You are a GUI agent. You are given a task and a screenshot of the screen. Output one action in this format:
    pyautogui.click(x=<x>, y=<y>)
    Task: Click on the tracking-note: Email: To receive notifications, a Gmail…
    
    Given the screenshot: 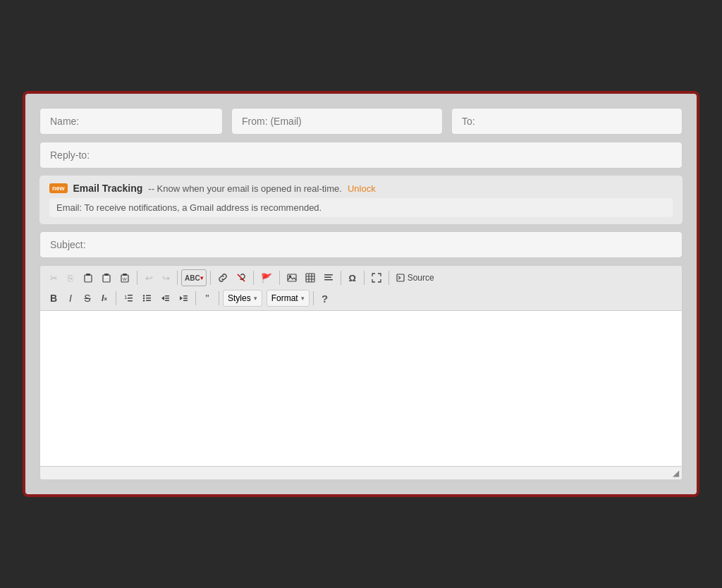 What is the action you would take?
    pyautogui.click(x=361, y=207)
    